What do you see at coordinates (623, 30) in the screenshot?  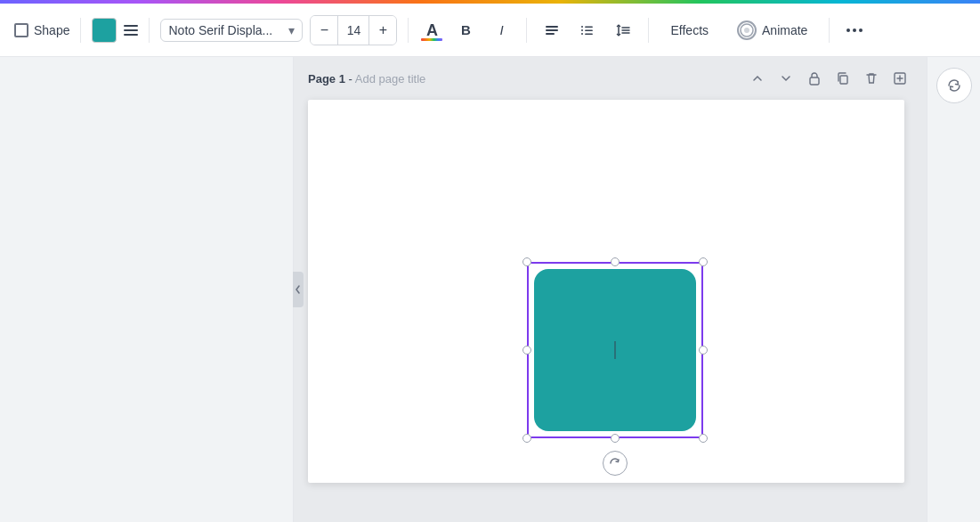 I see `line-height-button` at bounding box center [623, 30].